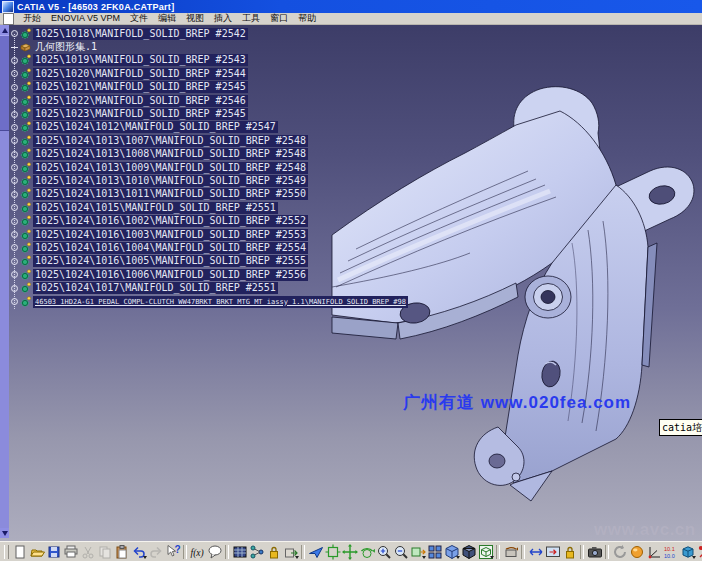 The width and height of the screenshot is (702, 561). What do you see at coordinates (170, 248) in the screenshot?
I see `tree-item-label: 1025\1024\1016\1004\MANIFOLD_SOLID_BREP …` at bounding box center [170, 248].